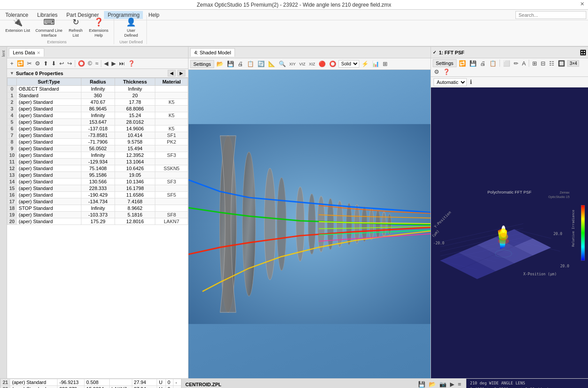 The width and height of the screenshot is (588, 388). What do you see at coordinates (98, 103) in the screenshot?
I see `table-row: 2 (aper) Standard 470.67 17.78 K5` at bounding box center [98, 103].